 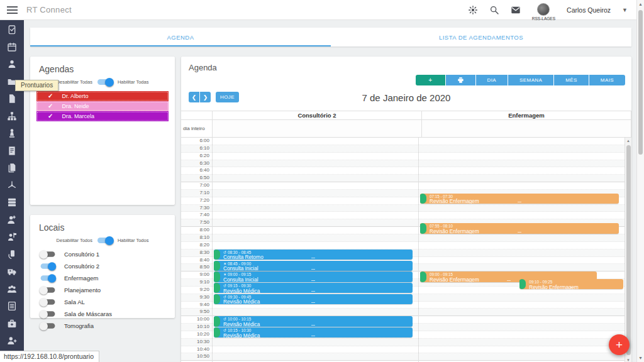 What do you see at coordinates (494, 10) in the screenshot?
I see `search-icon` at bounding box center [494, 10].